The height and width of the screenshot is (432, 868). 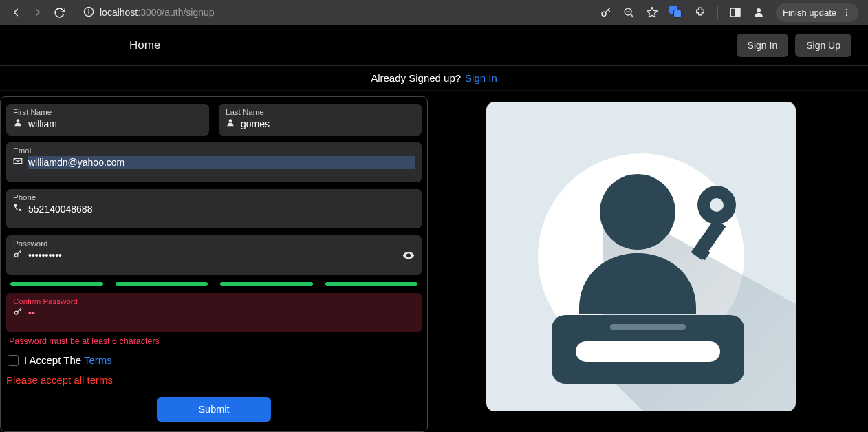 What do you see at coordinates (214, 313) in the screenshot?
I see `confirm-password-field: Confirm Password` at bounding box center [214, 313].